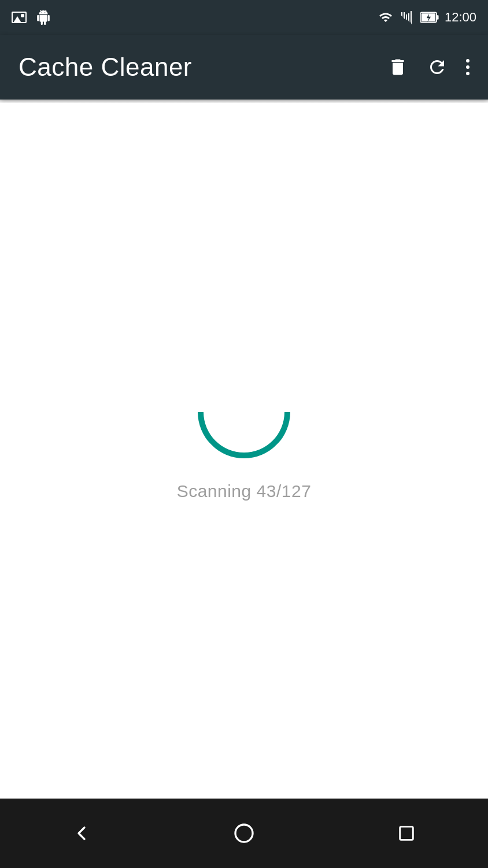  What do you see at coordinates (43, 17) in the screenshot?
I see `android-icon` at bounding box center [43, 17].